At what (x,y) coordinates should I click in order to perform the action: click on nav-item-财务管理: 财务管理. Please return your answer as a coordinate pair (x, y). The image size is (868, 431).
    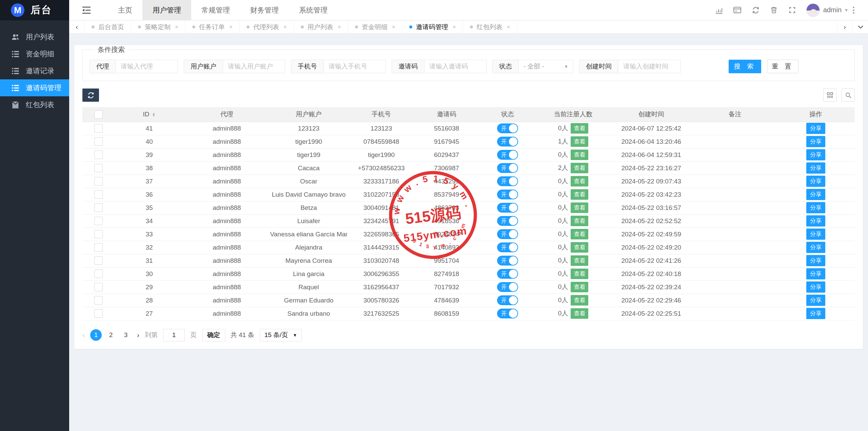
    Looking at the image, I should click on (264, 10).